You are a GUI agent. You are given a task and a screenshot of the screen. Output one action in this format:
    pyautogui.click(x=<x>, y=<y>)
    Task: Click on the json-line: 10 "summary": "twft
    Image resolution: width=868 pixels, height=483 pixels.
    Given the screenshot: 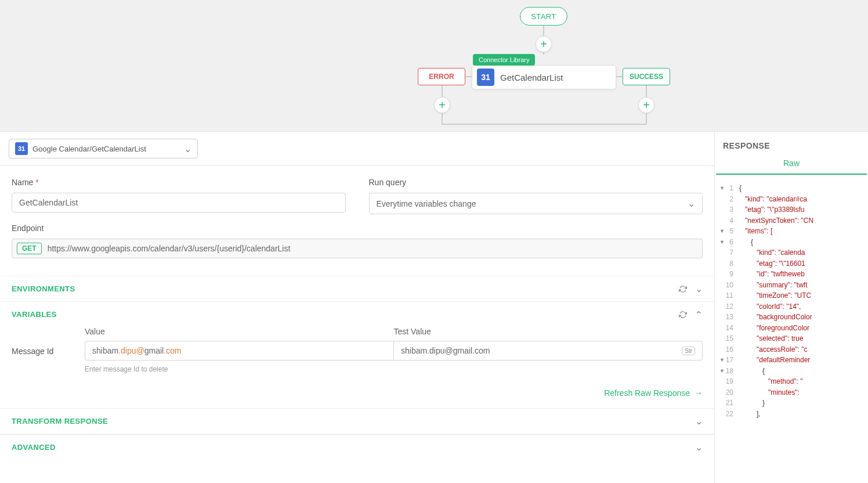 What is the action you would take?
    pyautogui.click(x=791, y=286)
    